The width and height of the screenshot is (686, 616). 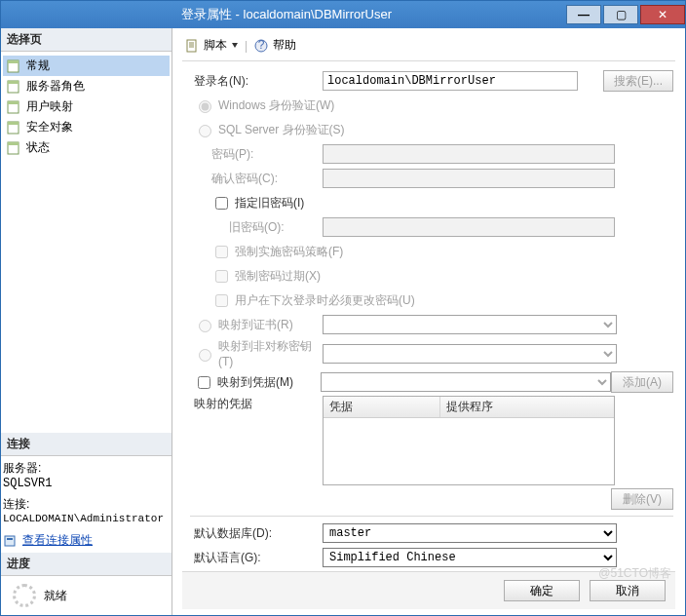 What do you see at coordinates (382, 407) in the screenshot?
I see `col-credential: 凭据` at bounding box center [382, 407].